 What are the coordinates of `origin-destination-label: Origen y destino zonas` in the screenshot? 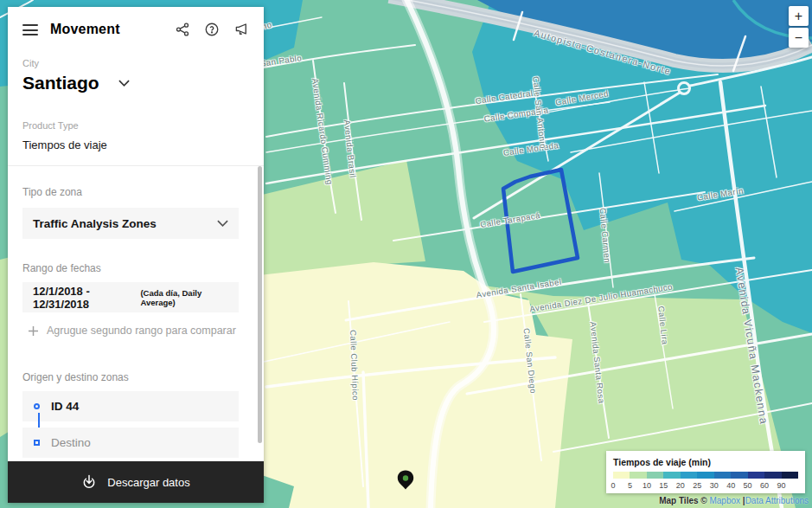 It's located at (76, 377).